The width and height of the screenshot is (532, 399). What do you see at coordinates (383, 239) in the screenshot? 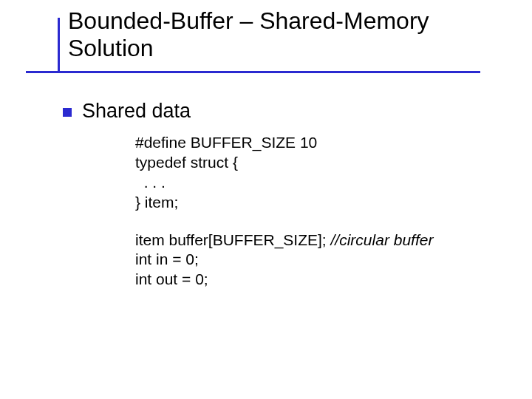
I see `code-comment: //circular buffer` at bounding box center [383, 239].